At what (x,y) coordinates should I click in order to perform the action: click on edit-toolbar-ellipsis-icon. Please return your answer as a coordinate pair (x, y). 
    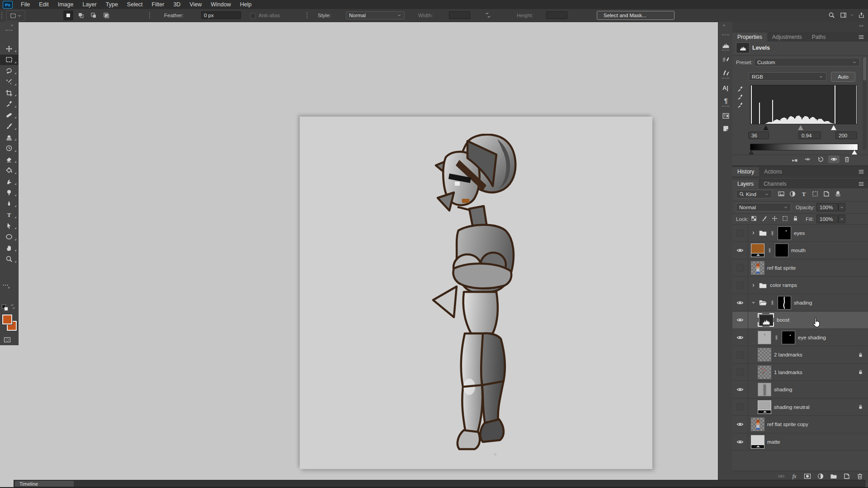
    Looking at the image, I should click on (5, 285).